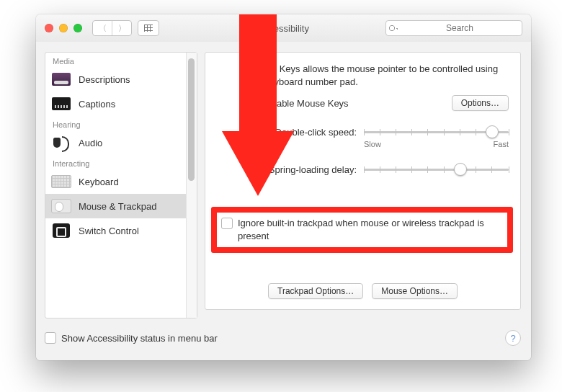  I want to click on sidebar-item-label: Mouse & Trackpad, so click(117, 206).